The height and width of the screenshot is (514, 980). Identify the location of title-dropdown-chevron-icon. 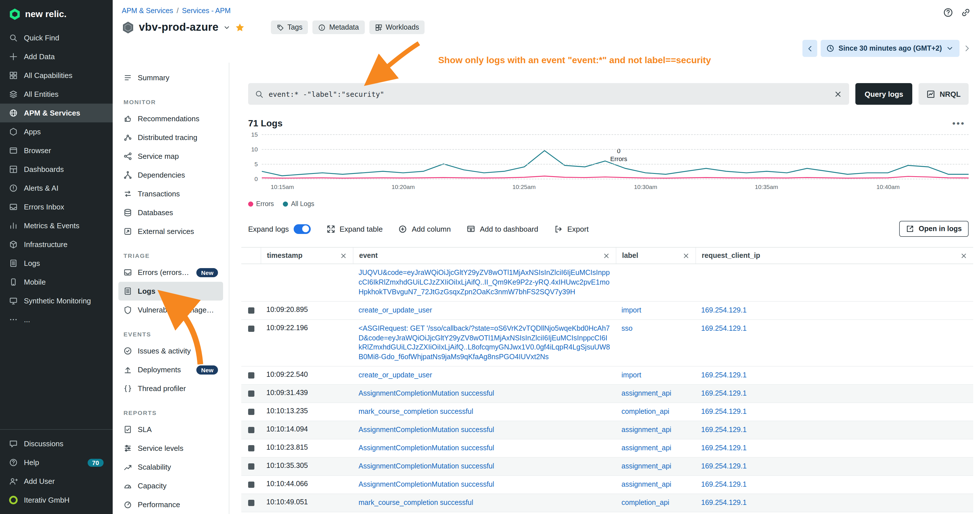
(227, 27).